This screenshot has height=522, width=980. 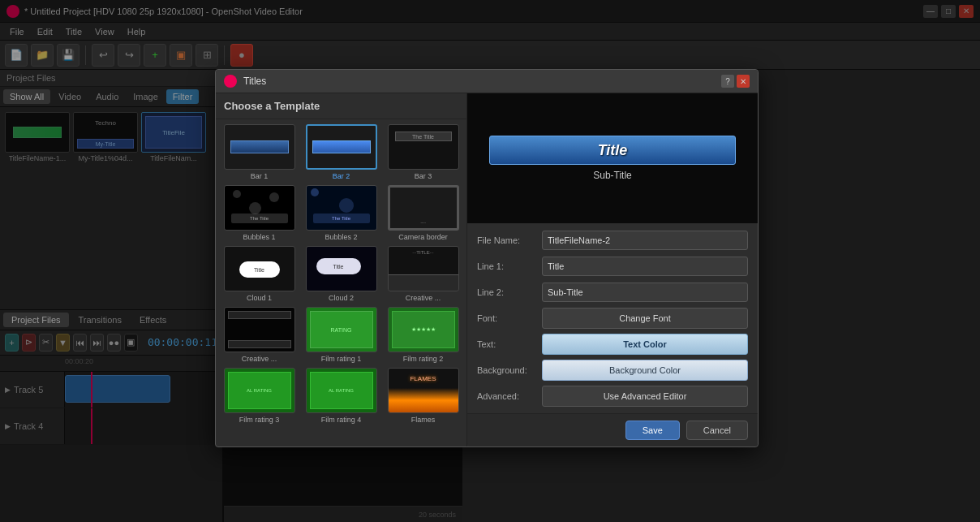 I want to click on rating-text: ★★★★★, so click(x=423, y=330).